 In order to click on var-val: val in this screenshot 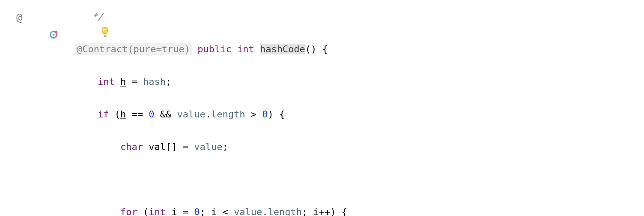, I will do `click(157, 147)`.